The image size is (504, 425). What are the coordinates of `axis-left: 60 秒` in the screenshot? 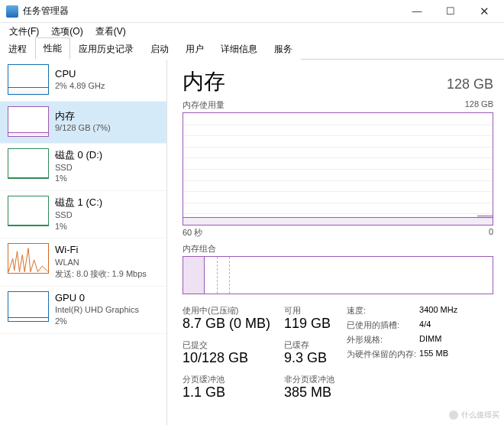 It's located at (192, 232).